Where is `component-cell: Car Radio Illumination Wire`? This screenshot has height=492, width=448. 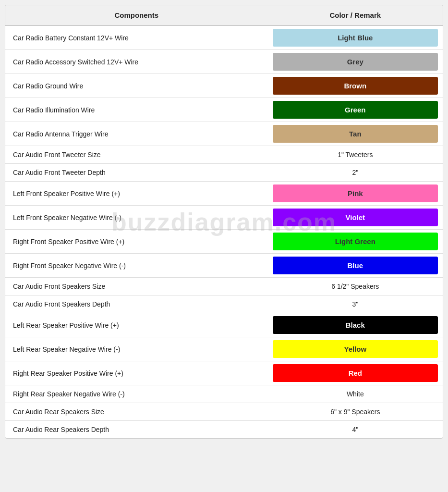
component-cell: Car Radio Illumination Wire is located at coordinates (136, 110).